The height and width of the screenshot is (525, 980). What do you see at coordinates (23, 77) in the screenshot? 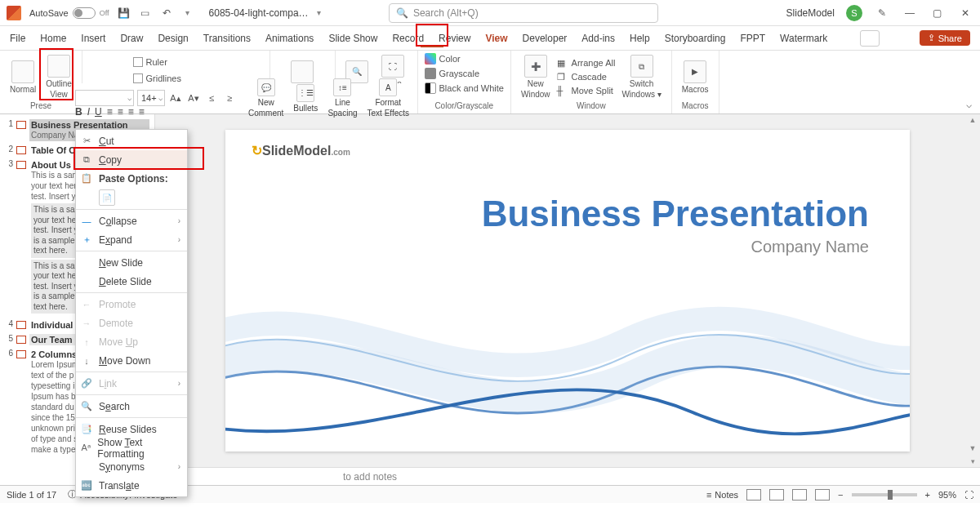
I see `normal-view-button: Normal` at bounding box center [23, 77].